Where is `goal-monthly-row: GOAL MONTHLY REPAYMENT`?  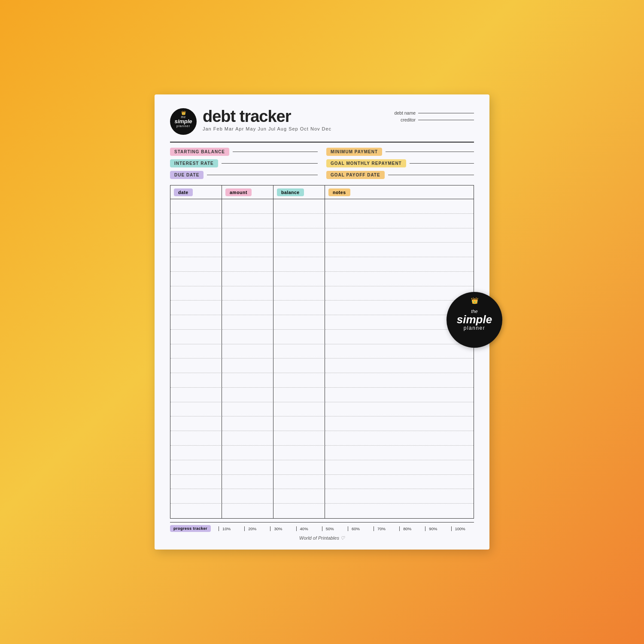 goal-monthly-row: GOAL MONTHLY REPAYMENT is located at coordinates (400, 163).